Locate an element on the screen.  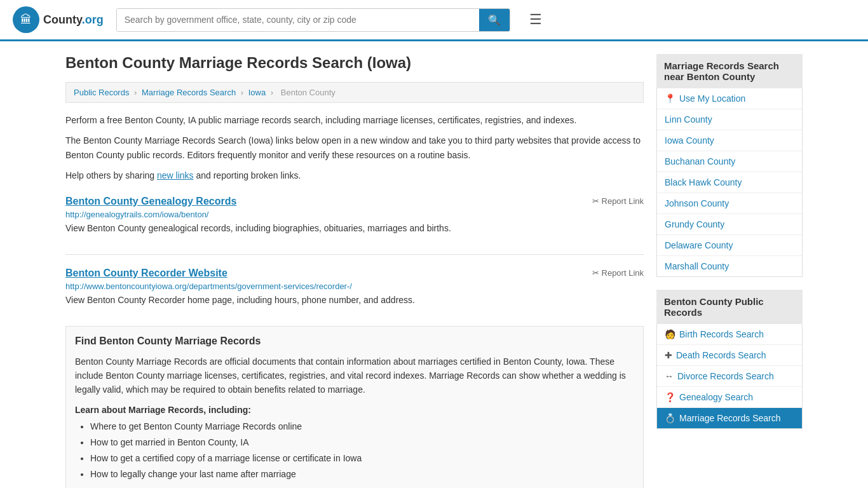
person-icon: 🧑 is located at coordinates (670, 334).